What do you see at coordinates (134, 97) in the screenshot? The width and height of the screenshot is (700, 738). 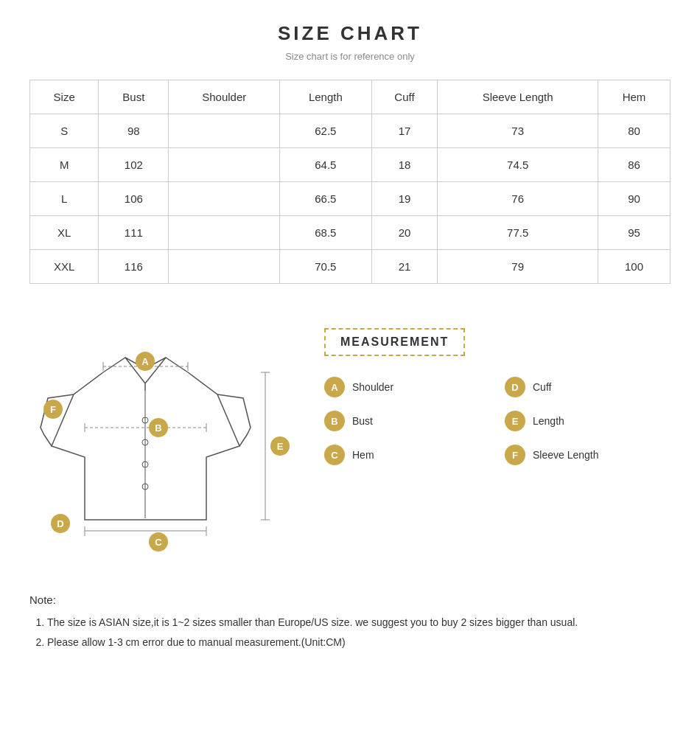 I see `table-header: Bust` at bounding box center [134, 97].